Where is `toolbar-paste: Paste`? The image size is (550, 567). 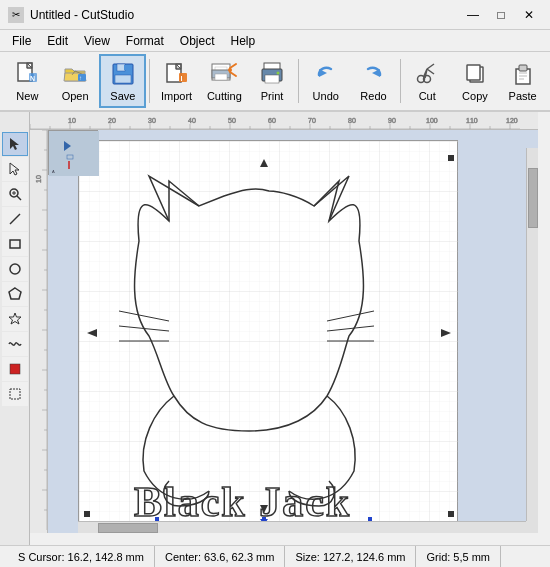
toolbar-paste: Paste is located at coordinates (522, 81).